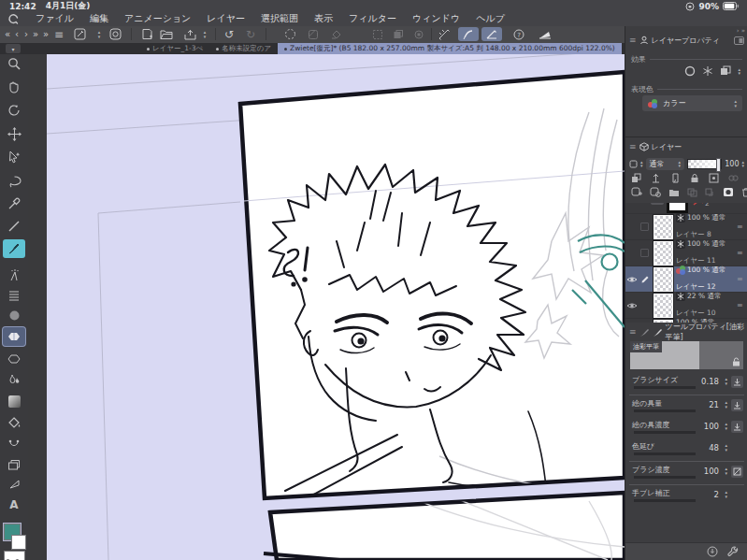 Image resolution: width=747 pixels, height=560 pixels. What do you see at coordinates (157, 19) in the screenshot?
I see `menu-animation: アニメーション` at bounding box center [157, 19].